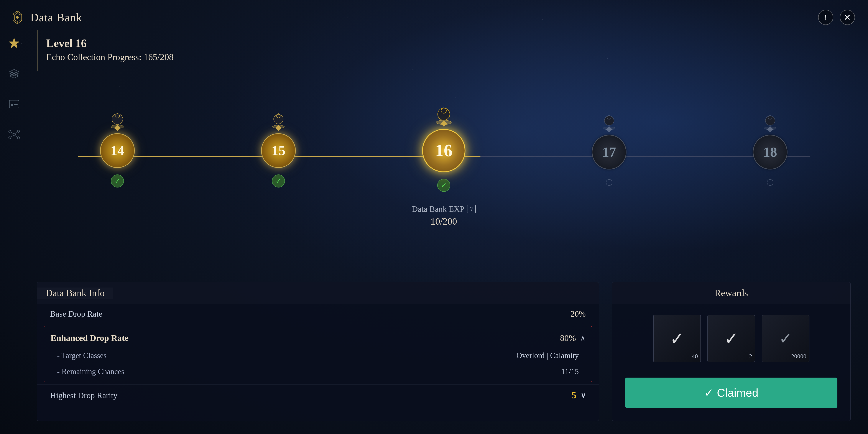  What do you see at coordinates (731, 339) in the screenshot?
I see `reward-2-check-icon: ✓` at bounding box center [731, 339].